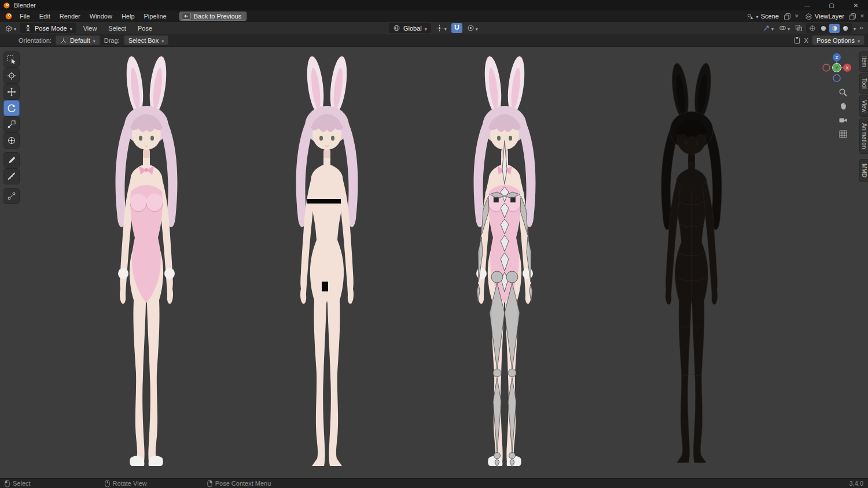  What do you see at coordinates (49, 28) in the screenshot?
I see `mode-selector: Pose Mode` at bounding box center [49, 28].